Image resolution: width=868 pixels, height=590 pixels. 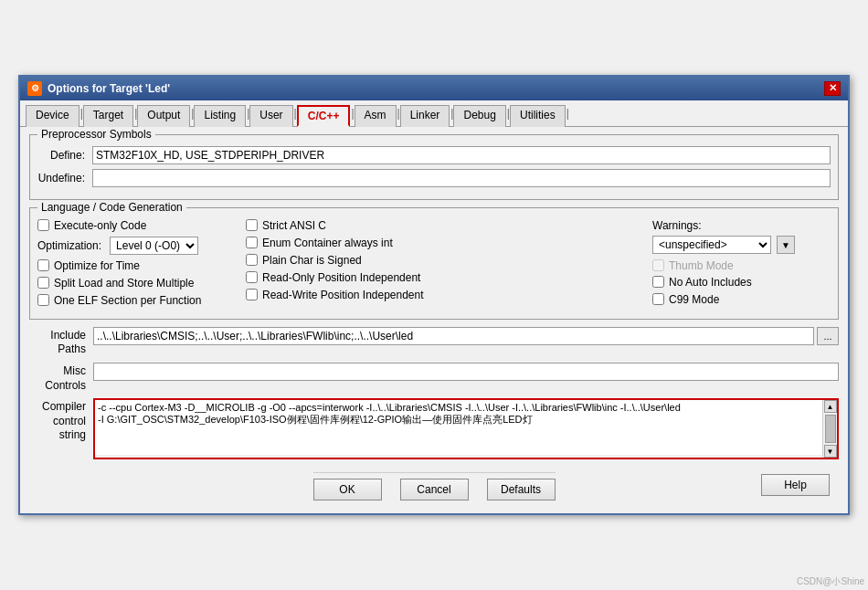 I want to click on scroll-down-arrow: ▼, so click(x=831, y=451).